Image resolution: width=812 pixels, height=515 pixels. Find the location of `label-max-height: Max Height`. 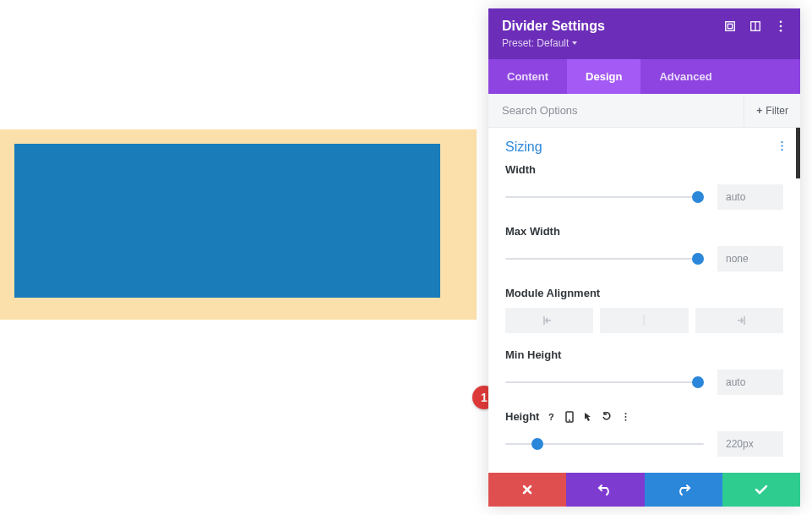

label-max-height: Max Height is located at coordinates (534, 472).